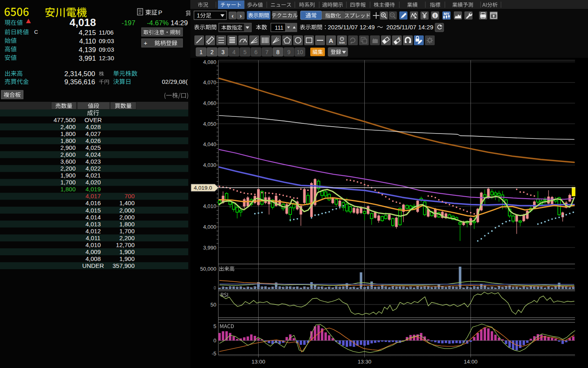 This screenshot has width=588, height=368. I want to click on svg-text: -4.67%, so click(158, 23).